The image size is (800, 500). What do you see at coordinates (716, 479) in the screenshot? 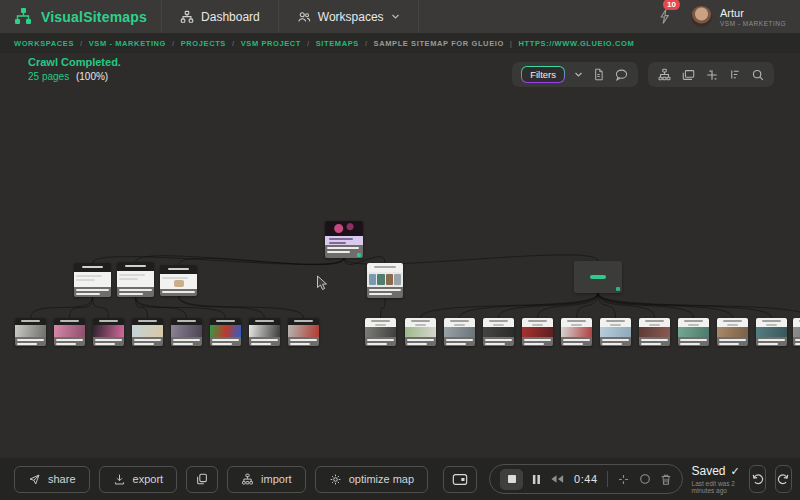
I see `save-status: Saved ✓ Last edit was 2 minutes ago` at bounding box center [716, 479].